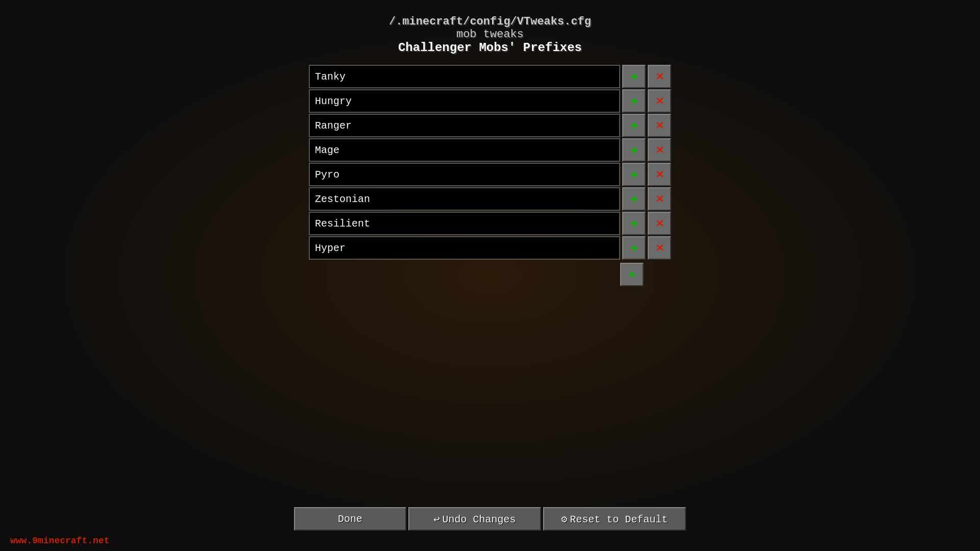 This screenshot has height=551, width=980. What do you see at coordinates (634, 126) in the screenshot?
I see `plus-icon-2: +` at bounding box center [634, 126].